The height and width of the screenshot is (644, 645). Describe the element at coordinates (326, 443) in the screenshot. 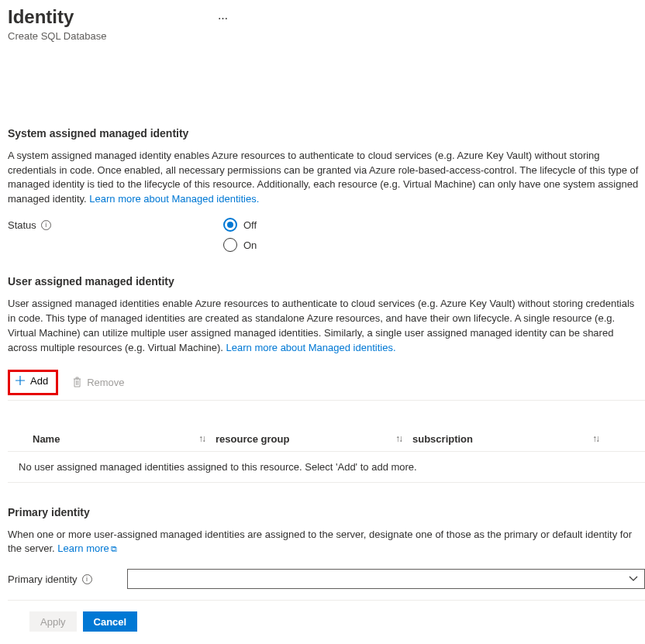

I see `table-header: Name ↑↓ resource group ↑↓ subscription ↑…` at that location.